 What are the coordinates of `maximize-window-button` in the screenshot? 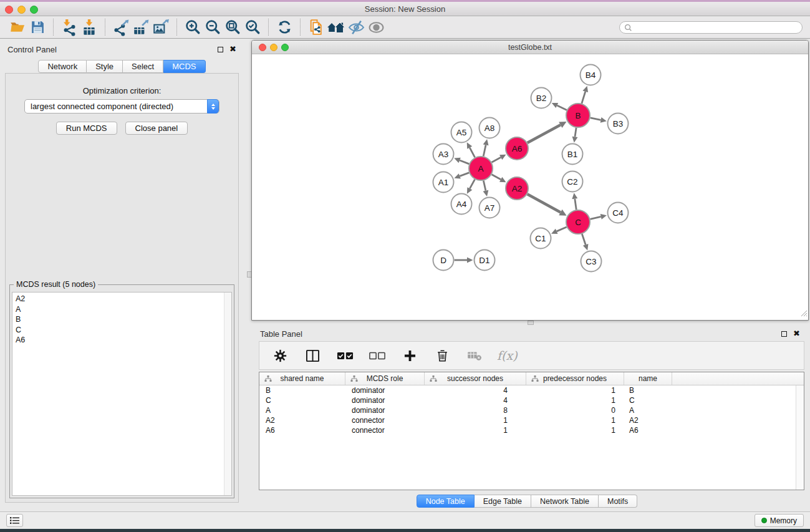 It's located at (34, 10).